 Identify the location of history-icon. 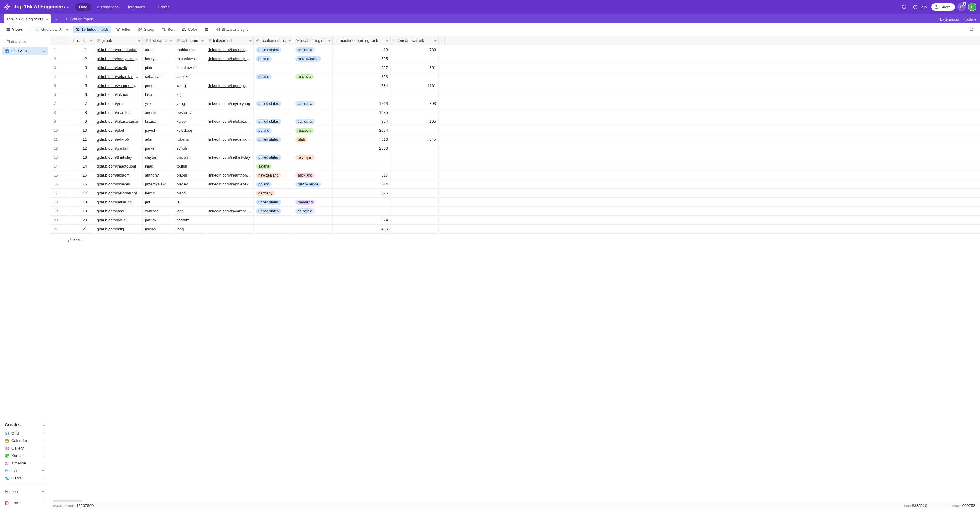
(904, 7).